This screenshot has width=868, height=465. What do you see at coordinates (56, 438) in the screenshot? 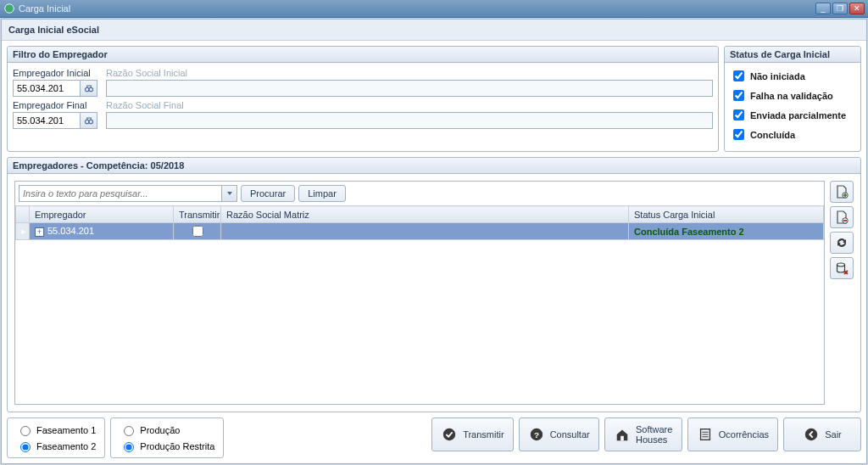
I see `faseamento-box: Faseamento 1 Faseamento 2` at bounding box center [56, 438].